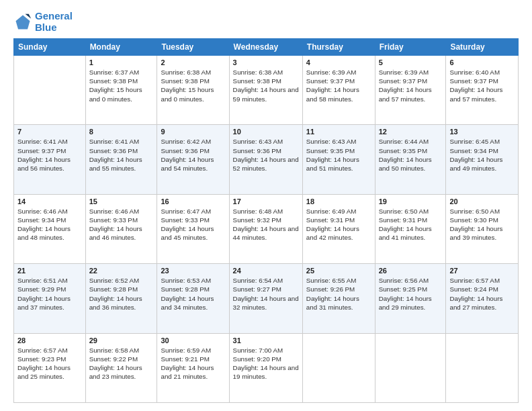 The image size is (532, 411). Describe the element at coordinates (410, 160) in the screenshot. I see `calendar-cell: 12Sunrise: 6:44 AMSunset: 9:35 PMDayligh…` at that location.